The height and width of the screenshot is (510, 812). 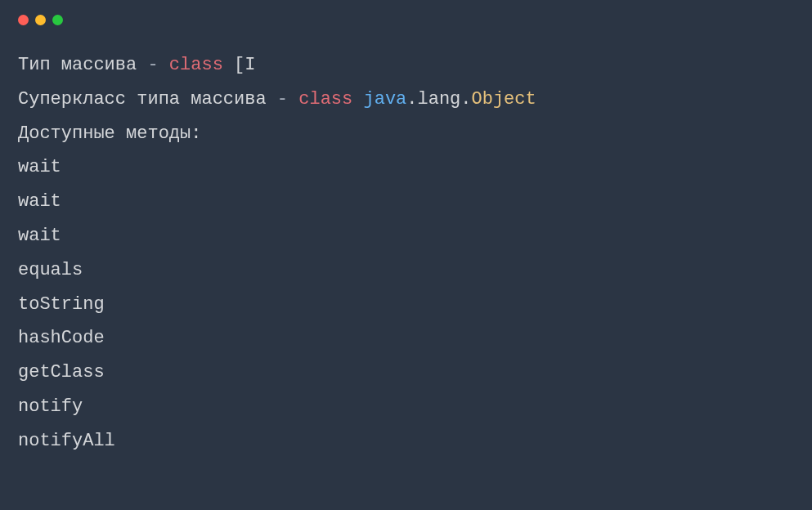 What do you see at coordinates (406, 13) in the screenshot?
I see `window-controls` at bounding box center [406, 13].